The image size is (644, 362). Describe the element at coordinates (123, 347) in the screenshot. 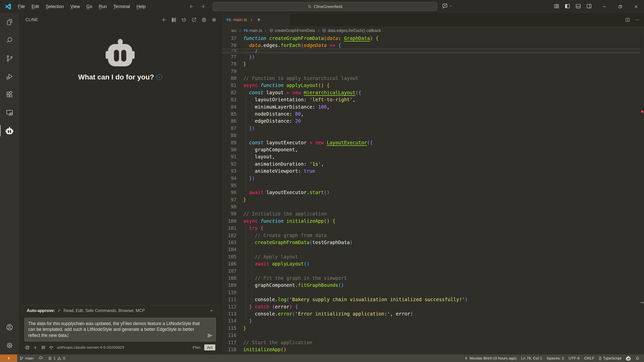

I see `model-selector: anthropic:claude-sonnet-4-5-20250929` at that location.